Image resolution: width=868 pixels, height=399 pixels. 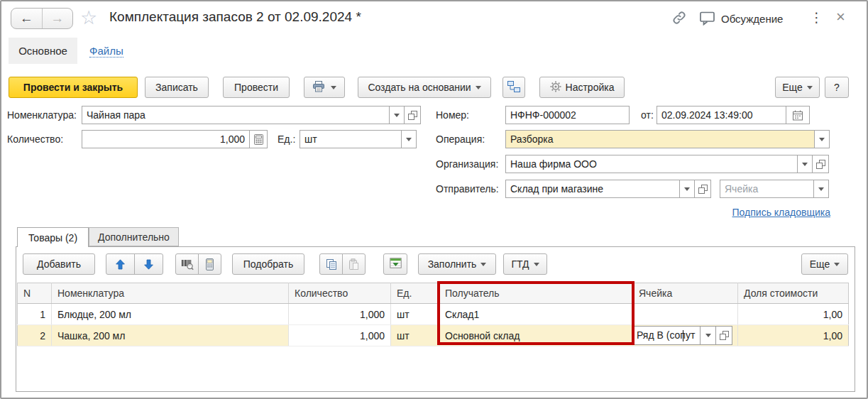 I want to click on tab-additional: Дополнительно, so click(x=133, y=237).